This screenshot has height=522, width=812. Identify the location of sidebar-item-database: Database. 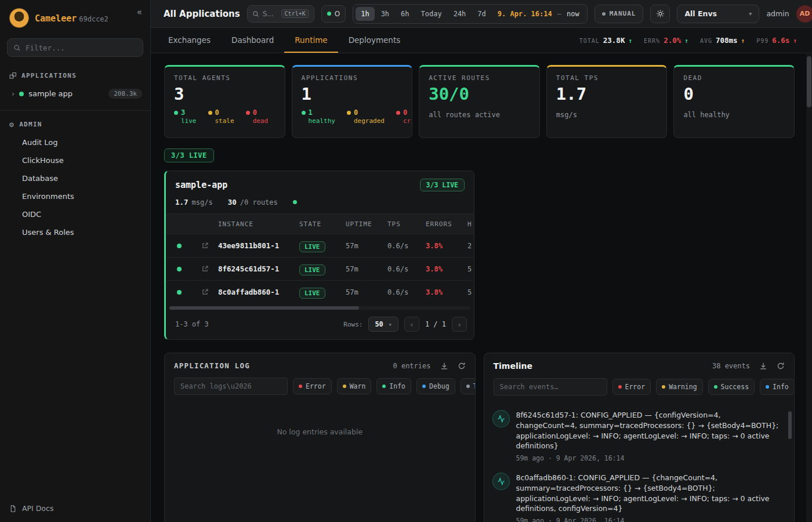
(75, 179).